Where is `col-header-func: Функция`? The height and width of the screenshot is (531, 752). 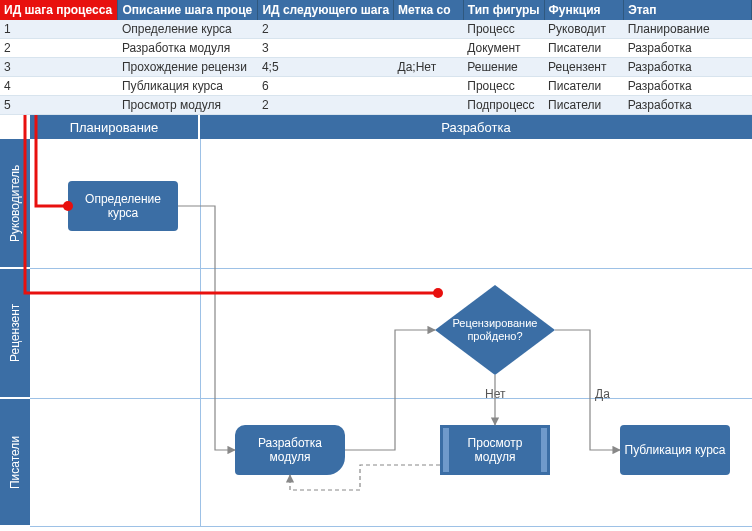
col-header-func: Функция is located at coordinates (584, 10).